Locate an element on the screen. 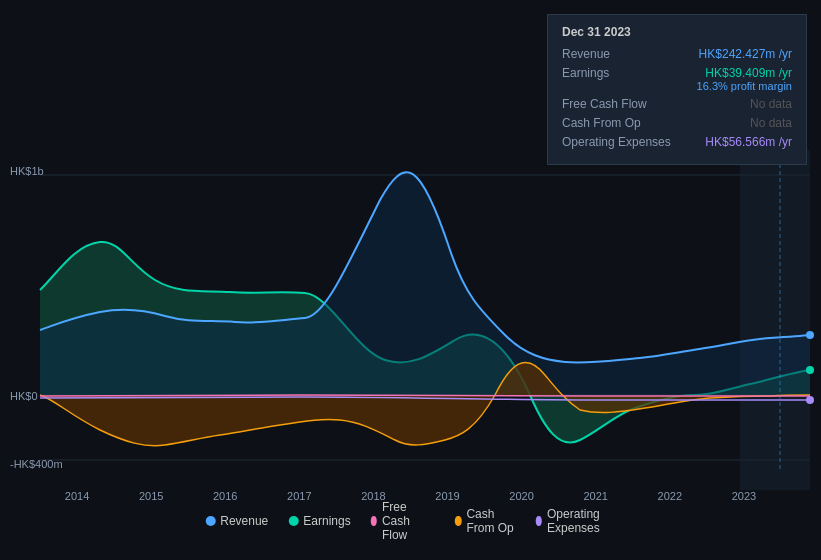  tooltip-revenue-row: Revenue HK$242.427m /yr is located at coordinates (677, 54).